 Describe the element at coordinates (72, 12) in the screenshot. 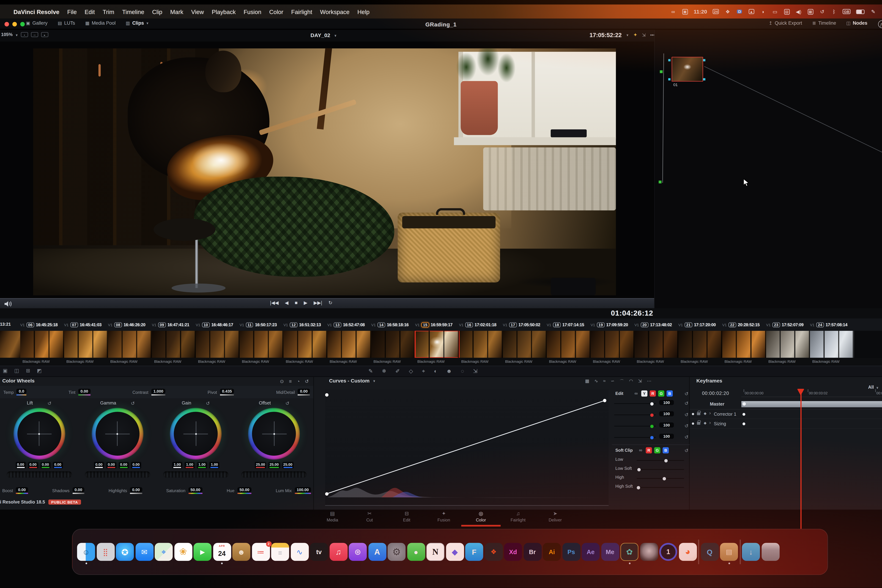

I see `menu-item: File` at that location.